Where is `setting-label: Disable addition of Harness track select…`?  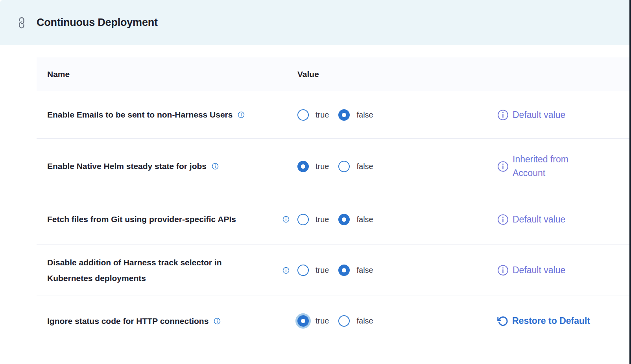 setting-label: Disable addition of Harness track select… is located at coordinates (150, 270).